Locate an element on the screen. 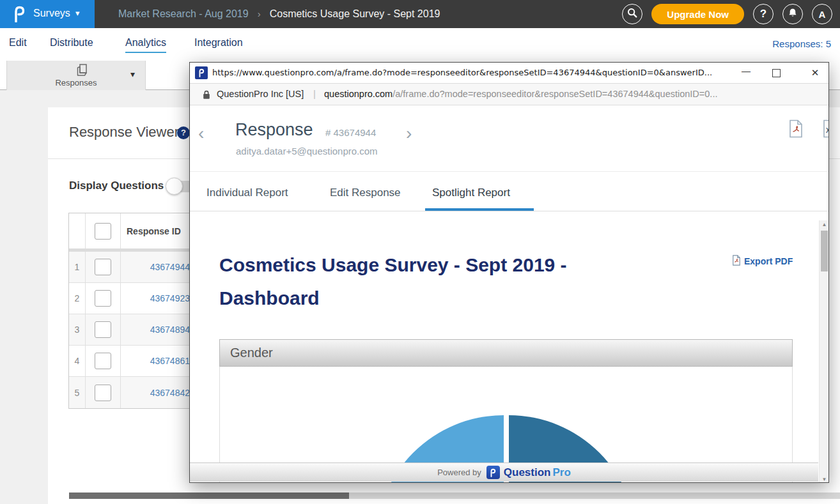 Image resolution: width=840 pixels, height=504 pixels. next-response-button: › is located at coordinates (409, 134).